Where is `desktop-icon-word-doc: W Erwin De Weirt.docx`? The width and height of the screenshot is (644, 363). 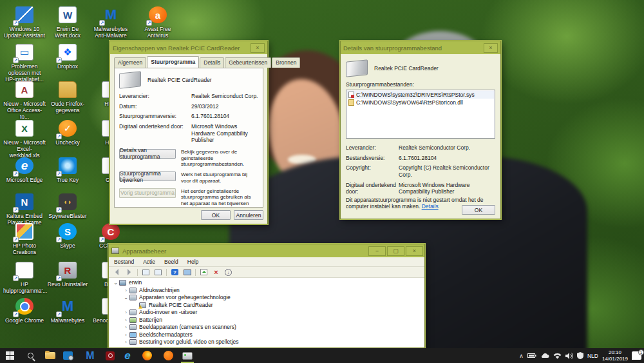 desktop-icon-word-doc: W Erwin De Weirt.docx is located at coordinates (68, 22).